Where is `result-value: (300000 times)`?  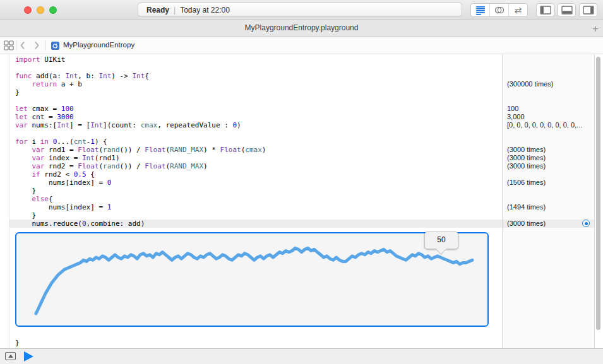
result-value: (300000 times) is located at coordinates (530, 85).